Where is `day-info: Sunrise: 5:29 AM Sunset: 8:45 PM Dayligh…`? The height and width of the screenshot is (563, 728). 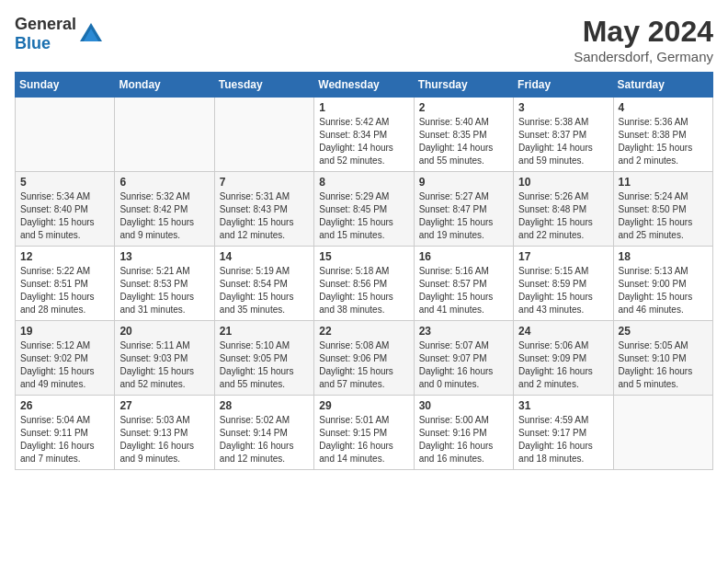
day-info: Sunrise: 5:29 AM Sunset: 8:45 PM Dayligh… is located at coordinates (364, 216).